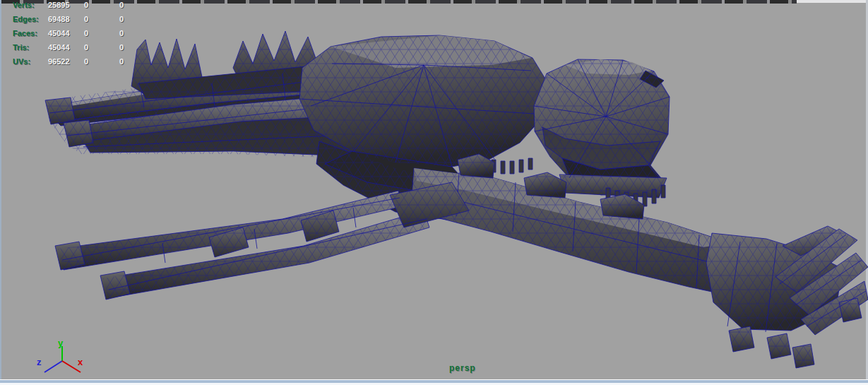 The height and width of the screenshot is (385, 868). What do you see at coordinates (81, 22) in the screenshot?
I see `hud-row-edges: Edges: 69488 0 0` at bounding box center [81, 22].